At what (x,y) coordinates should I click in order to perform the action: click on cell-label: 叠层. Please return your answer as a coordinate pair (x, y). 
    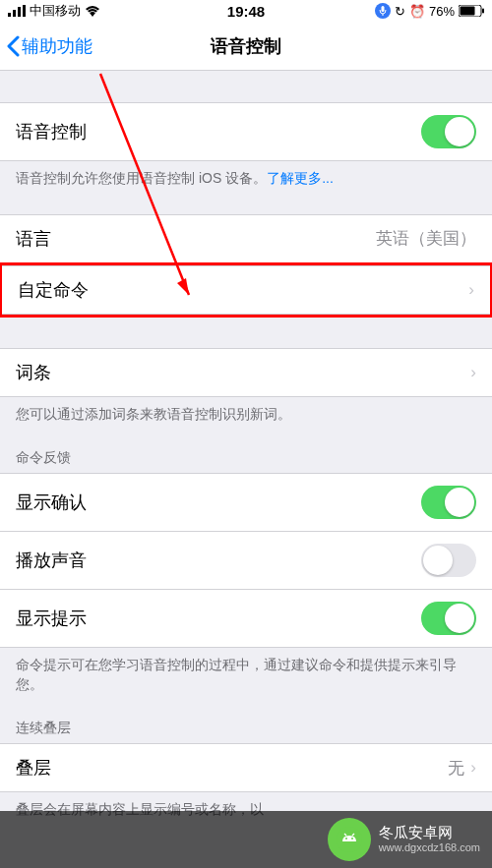
    Looking at the image, I should click on (33, 768).